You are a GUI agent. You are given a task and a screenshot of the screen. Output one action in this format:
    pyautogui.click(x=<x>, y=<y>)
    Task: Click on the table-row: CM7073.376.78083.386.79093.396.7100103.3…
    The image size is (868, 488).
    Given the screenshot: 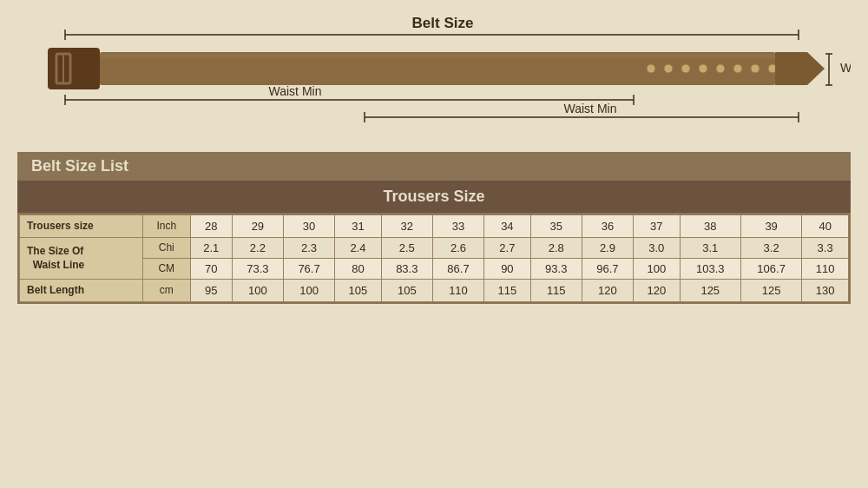 What is the action you would take?
    pyautogui.click(x=434, y=268)
    